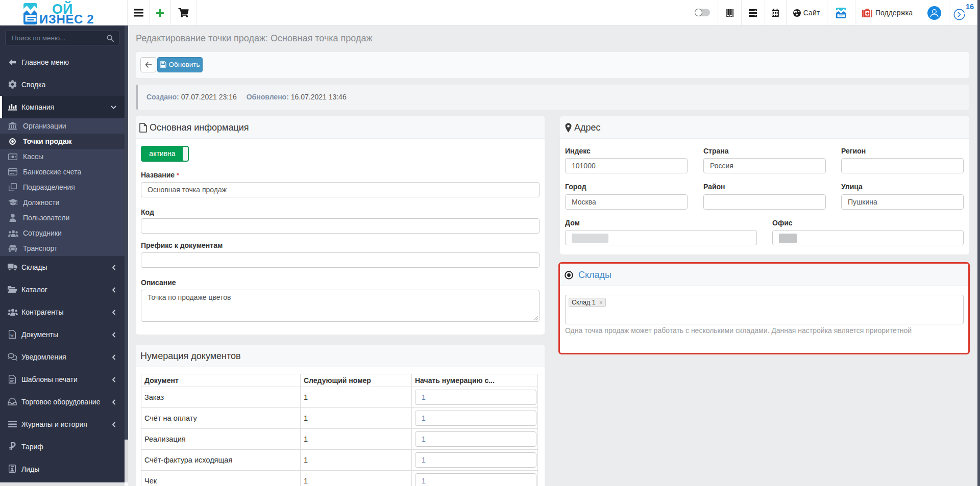 The height and width of the screenshot is (486, 980). Describe the element at coordinates (12, 336) in the screenshot. I see `svg-text: w` at that location.